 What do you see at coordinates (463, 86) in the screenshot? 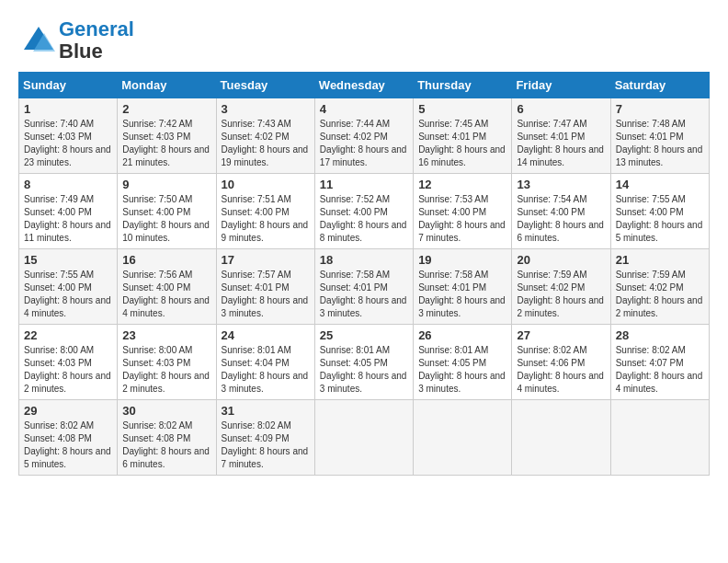
I see `day-header-thursday: Thursday` at bounding box center [463, 86].